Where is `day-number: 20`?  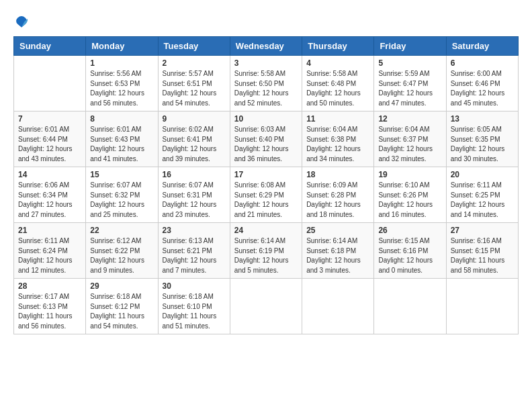
day-number: 20 is located at coordinates (482, 175).